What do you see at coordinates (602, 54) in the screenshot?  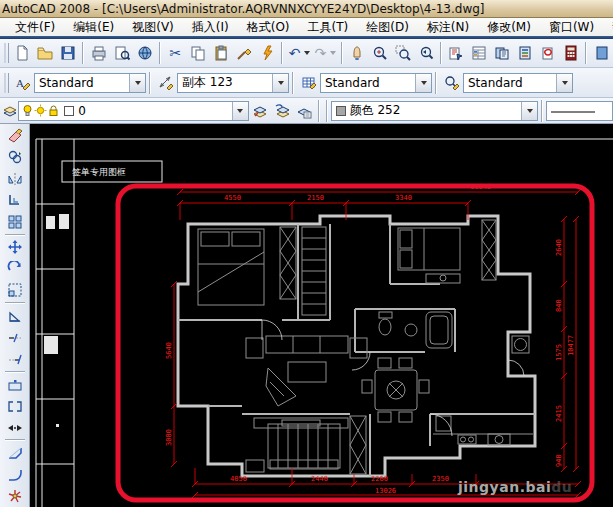 I see `help-button` at bounding box center [602, 54].